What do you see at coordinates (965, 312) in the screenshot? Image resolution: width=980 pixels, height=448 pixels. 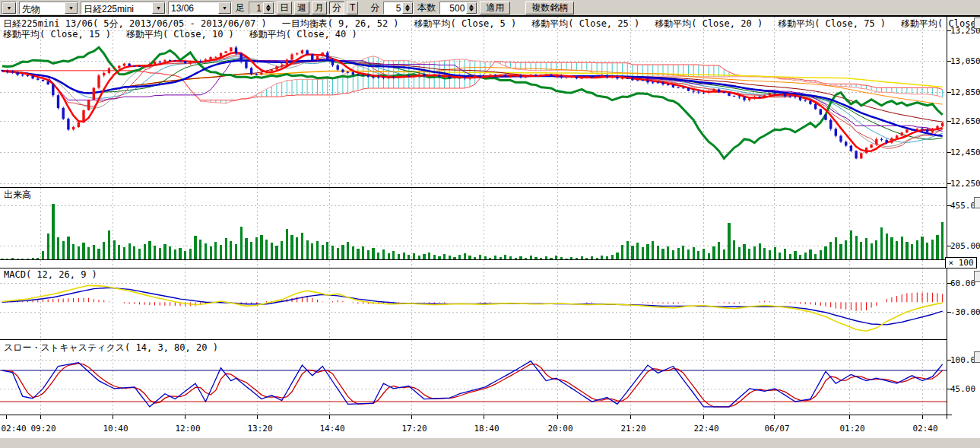 I see `macd-axis-label: -30.00` at bounding box center [965, 312].